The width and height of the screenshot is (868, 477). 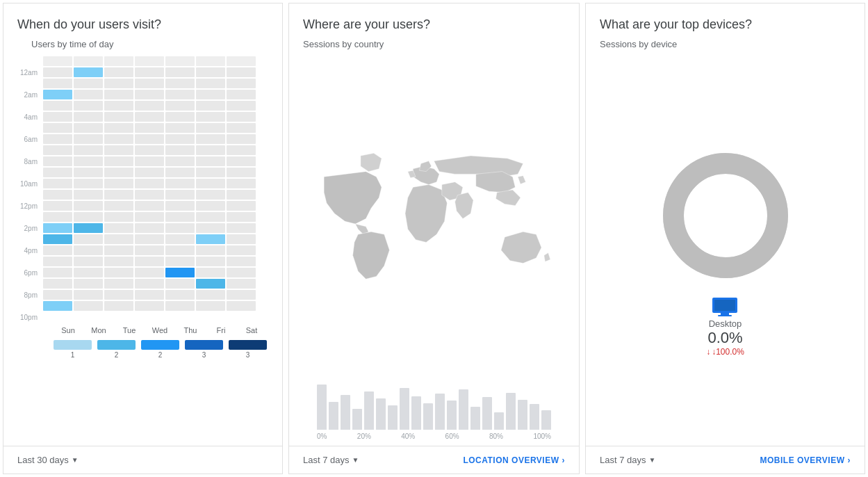 What do you see at coordinates (72, 349) in the screenshot?
I see `legend-item: 1` at bounding box center [72, 349].